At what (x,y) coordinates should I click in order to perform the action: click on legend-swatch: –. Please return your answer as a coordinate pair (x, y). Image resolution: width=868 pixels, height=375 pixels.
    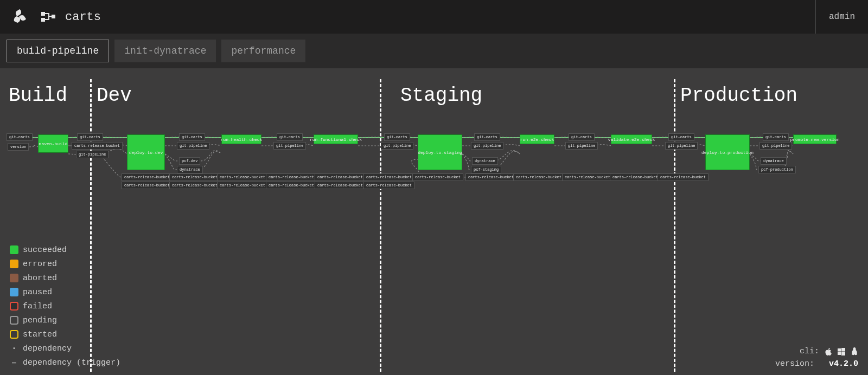
    Looking at the image, I should click on (14, 363).